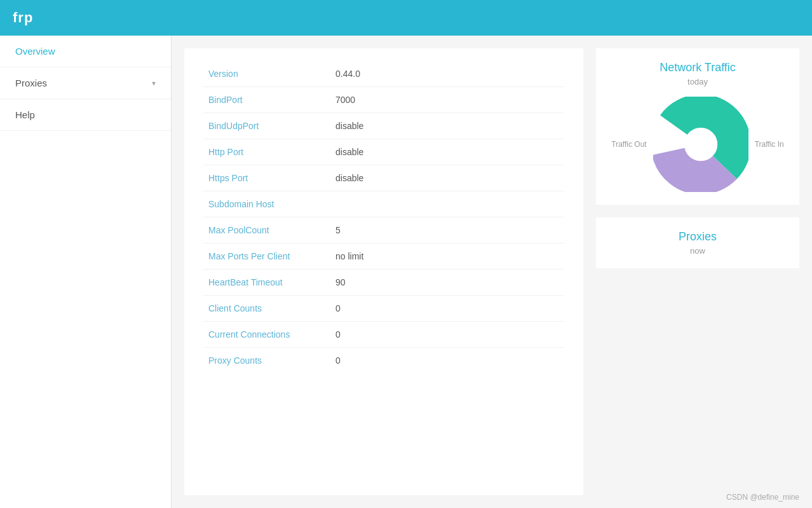 This screenshot has width=812, height=508. What do you see at coordinates (267, 257) in the screenshot?
I see `info-key: Max Ports Per Client` at bounding box center [267, 257].